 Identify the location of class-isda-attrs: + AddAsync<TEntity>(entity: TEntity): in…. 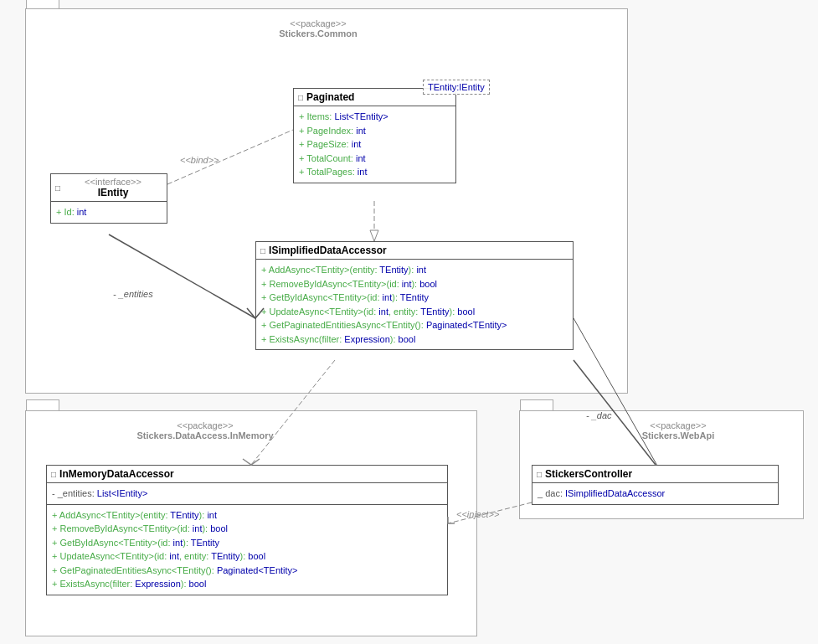
(414, 305).